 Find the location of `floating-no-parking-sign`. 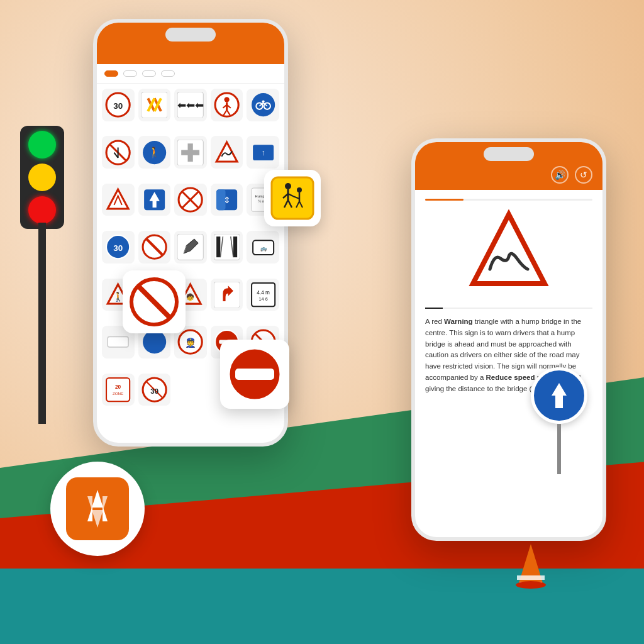

floating-no-parking-sign is located at coordinates (154, 302).